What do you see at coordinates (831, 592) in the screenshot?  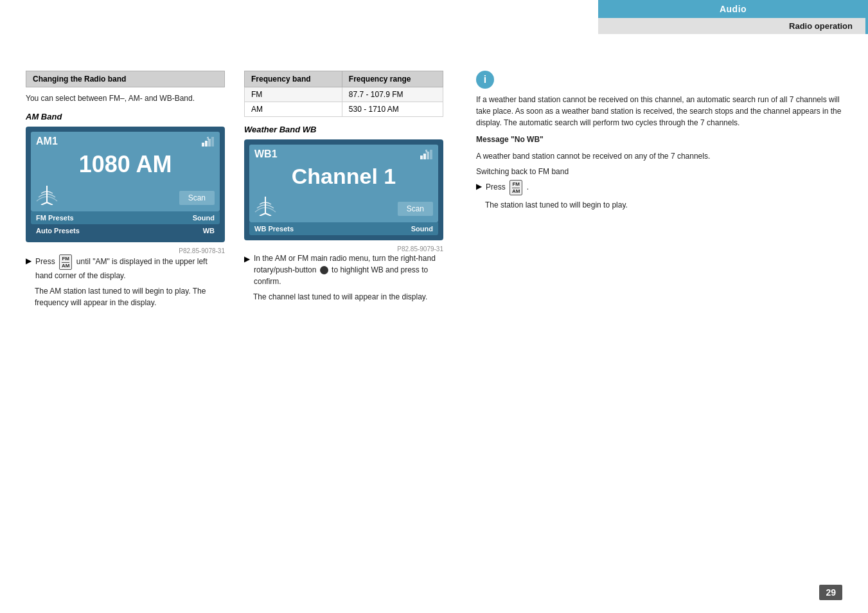 I see `page-number: 29` at bounding box center [831, 592].